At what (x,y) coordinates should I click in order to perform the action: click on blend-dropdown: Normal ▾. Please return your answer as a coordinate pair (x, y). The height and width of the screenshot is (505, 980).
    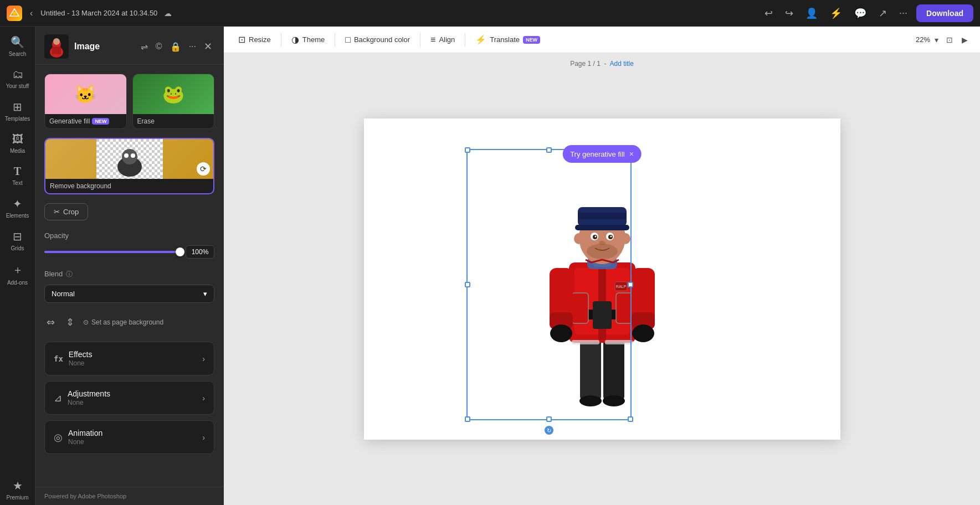
    Looking at the image, I should click on (130, 293).